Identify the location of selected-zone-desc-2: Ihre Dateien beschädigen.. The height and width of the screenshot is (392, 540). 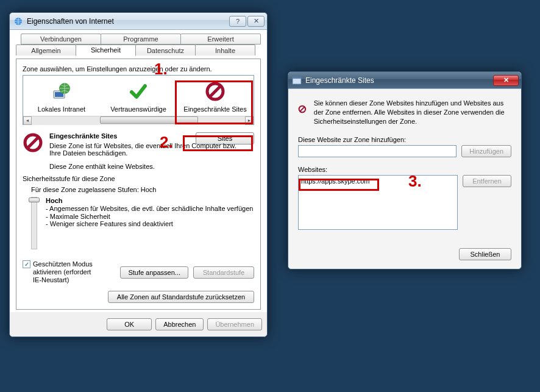
(152, 153).